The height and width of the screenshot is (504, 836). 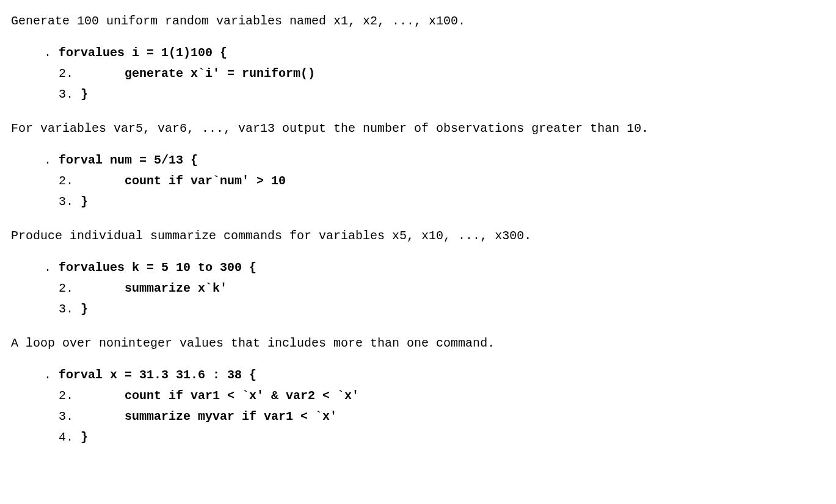 I want to click on code-line: 2. count if var`num' > 10, so click(x=435, y=181).